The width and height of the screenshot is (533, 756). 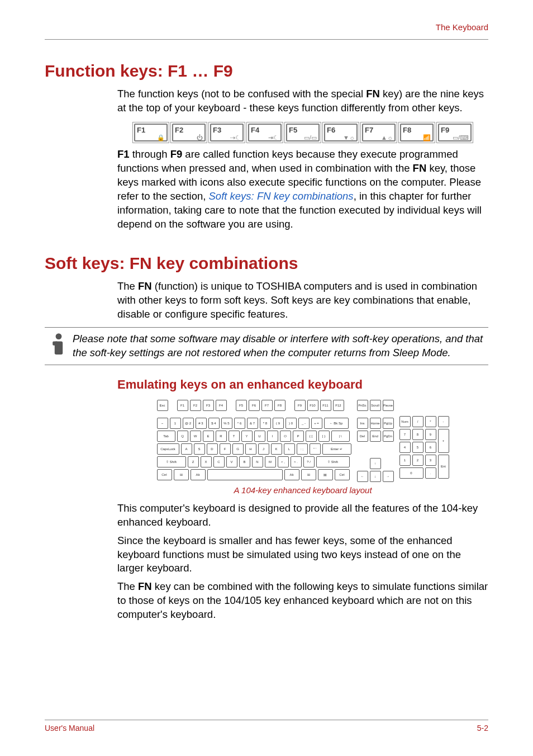 I want to click on key: End, so click(x=375, y=436).